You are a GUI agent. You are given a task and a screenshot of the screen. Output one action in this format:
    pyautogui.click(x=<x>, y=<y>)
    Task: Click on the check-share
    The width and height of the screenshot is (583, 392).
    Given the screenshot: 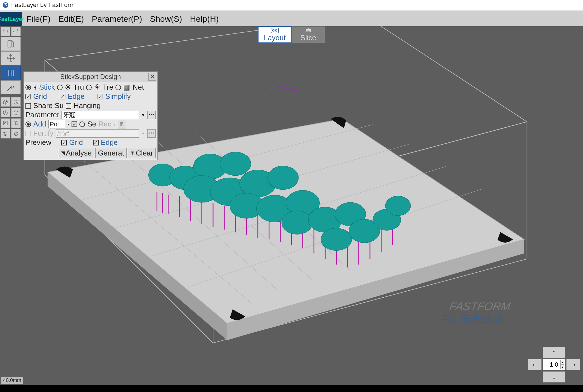 What is the action you would take?
    pyautogui.click(x=28, y=106)
    